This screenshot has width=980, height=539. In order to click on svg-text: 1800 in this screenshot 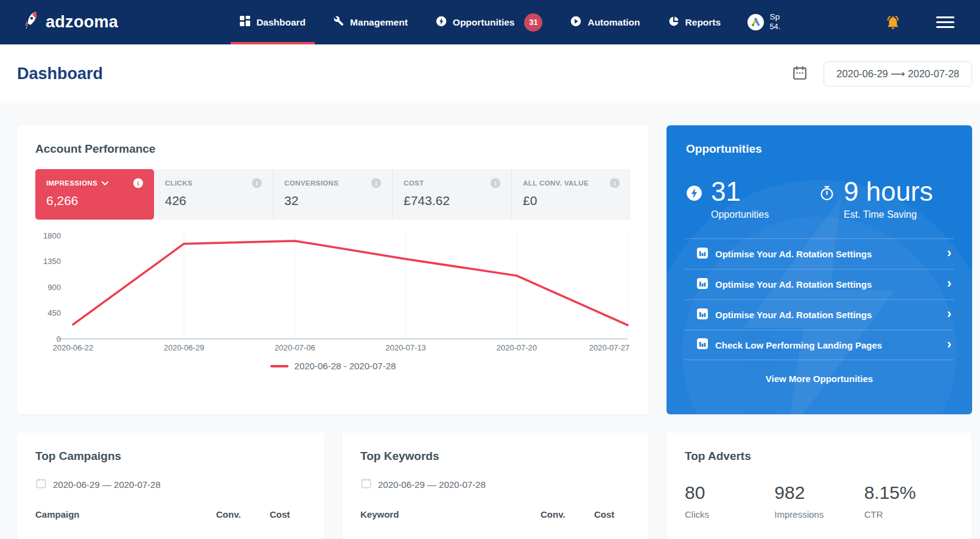, I will do `click(52, 236)`.